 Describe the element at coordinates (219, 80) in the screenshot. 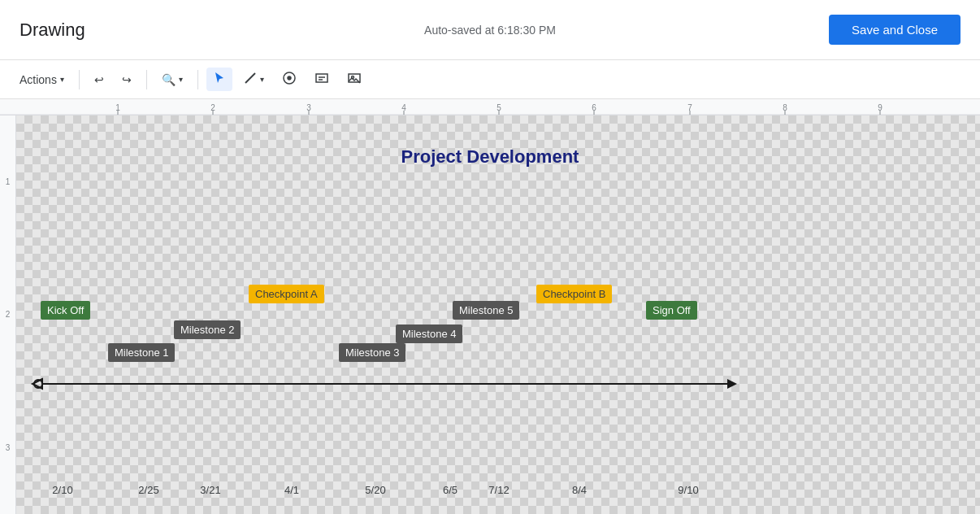

I see `select-tool-button` at that location.